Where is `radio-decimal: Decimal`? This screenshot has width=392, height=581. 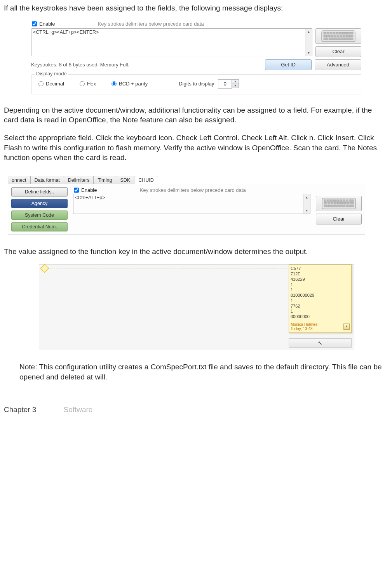
radio-decimal: Decimal is located at coordinates (51, 84).